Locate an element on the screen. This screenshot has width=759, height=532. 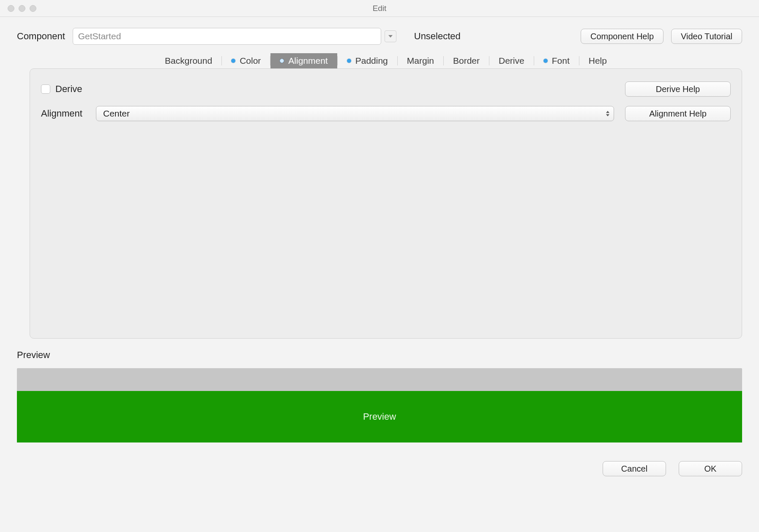
tab-label: Border is located at coordinates (467, 61).